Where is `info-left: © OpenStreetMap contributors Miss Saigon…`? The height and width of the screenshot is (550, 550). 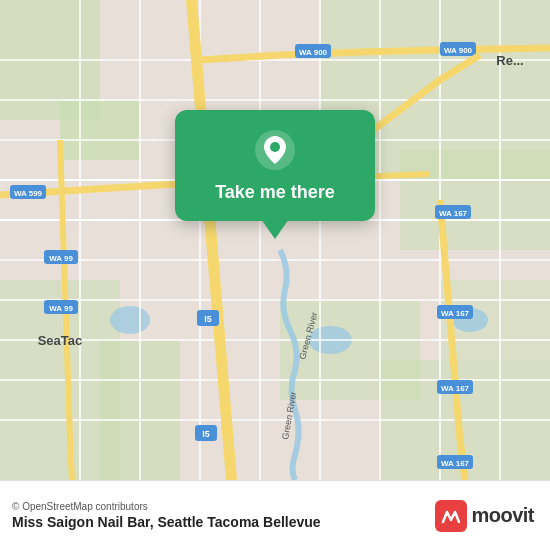
info-left: © OpenStreetMap contributors Miss Saigon… is located at coordinates (166, 516).